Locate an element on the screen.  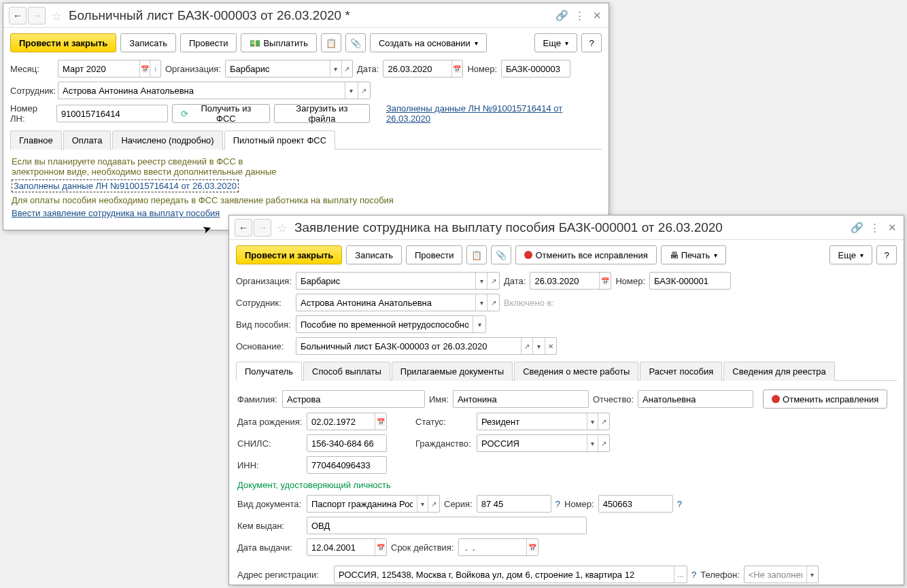
clear-icon: ✕ is located at coordinates (551, 346).